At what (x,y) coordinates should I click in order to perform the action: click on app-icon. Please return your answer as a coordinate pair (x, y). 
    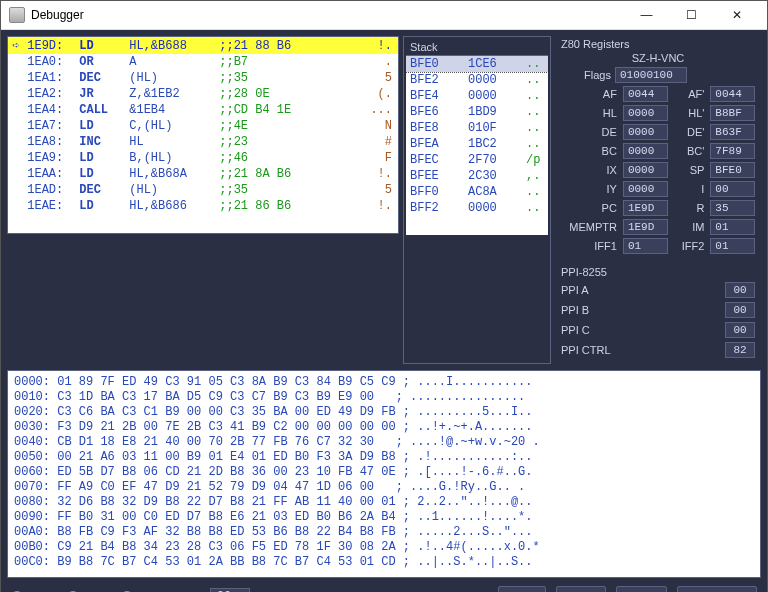
    Looking at the image, I should click on (17, 15).